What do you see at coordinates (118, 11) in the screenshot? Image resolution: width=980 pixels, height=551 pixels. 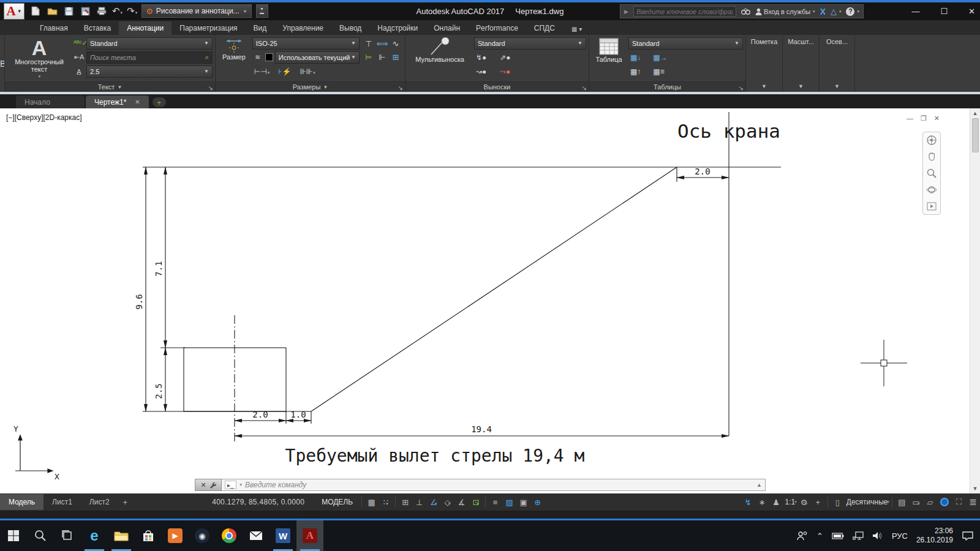 I see `undo-icon: ↶▾` at bounding box center [118, 11].